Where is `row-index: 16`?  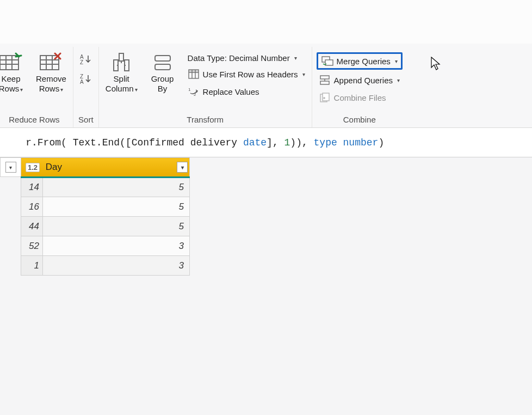
row-index: 16 is located at coordinates (32, 207).